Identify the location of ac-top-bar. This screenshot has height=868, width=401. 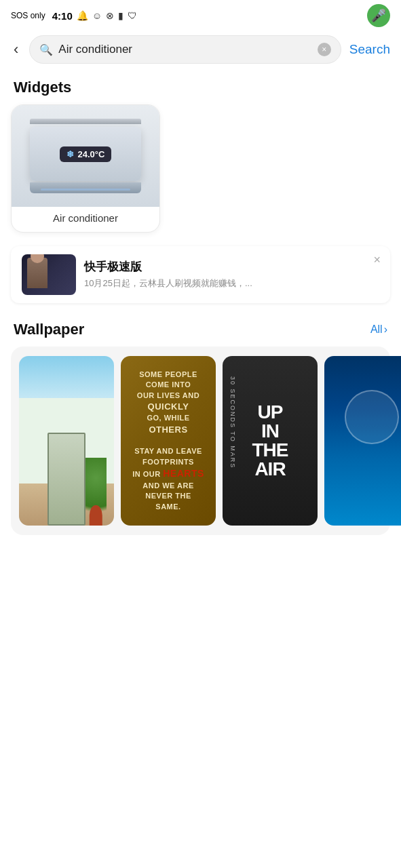
(85, 121).